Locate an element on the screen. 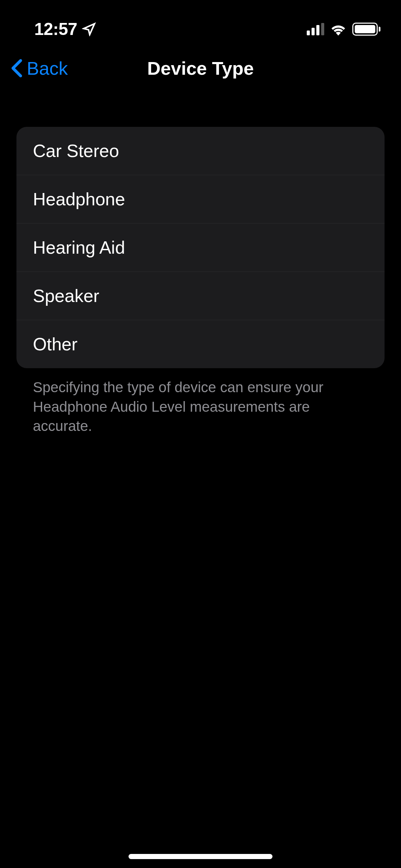 This screenshot has height=868, width=401. option-speaker: Speaker is located at coordinates (200, 296).